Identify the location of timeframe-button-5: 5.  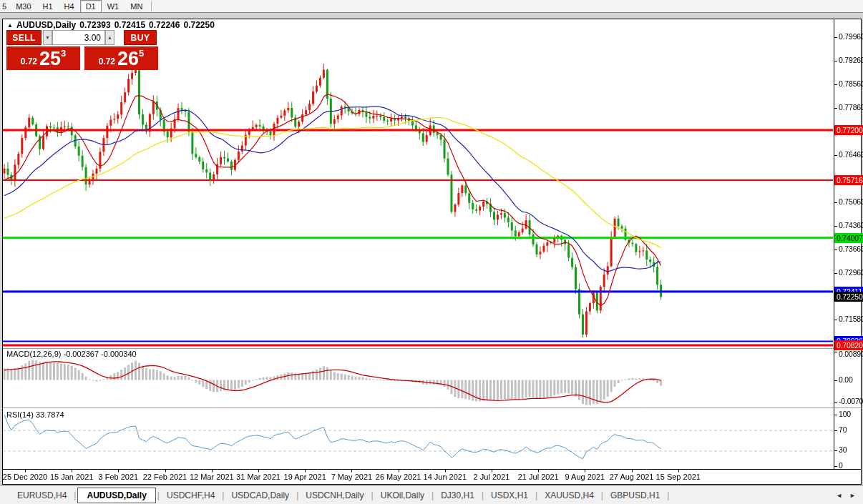
(6, 6).